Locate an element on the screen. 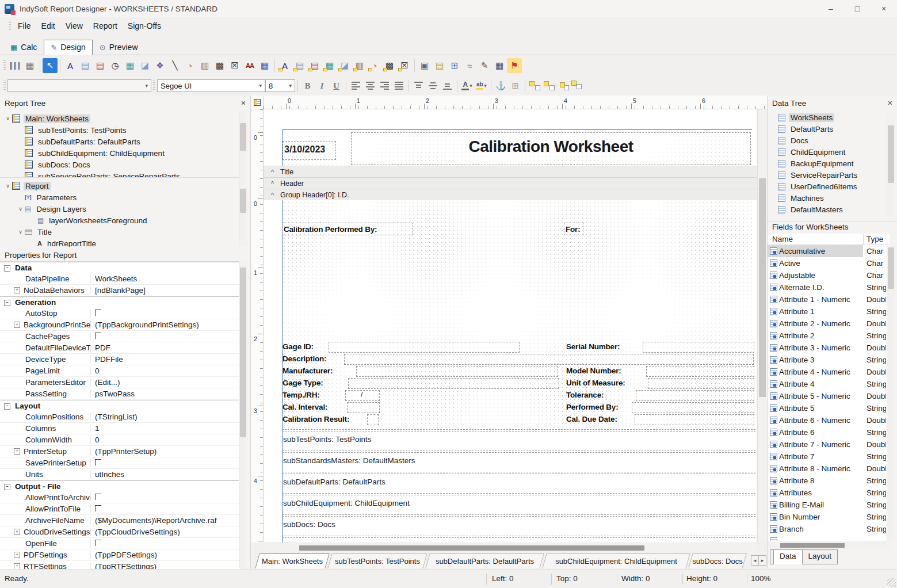  toolbar-grip is located at coordinates (5, 86).